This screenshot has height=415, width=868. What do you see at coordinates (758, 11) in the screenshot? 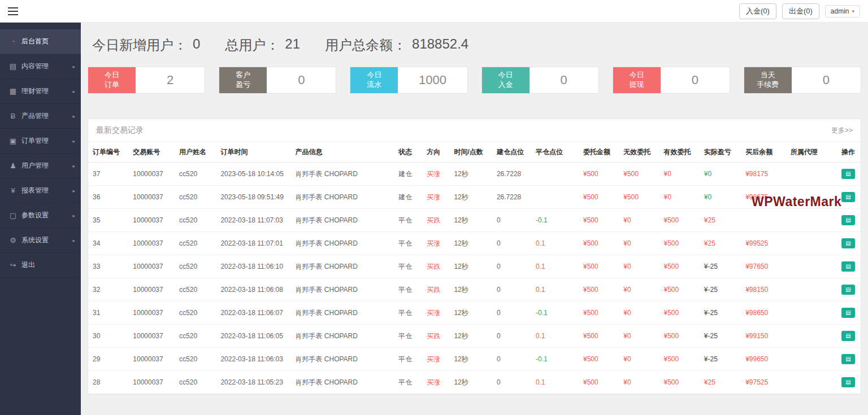
I see `deposit-button: 入金(0)` at bounding box center [758, 11].